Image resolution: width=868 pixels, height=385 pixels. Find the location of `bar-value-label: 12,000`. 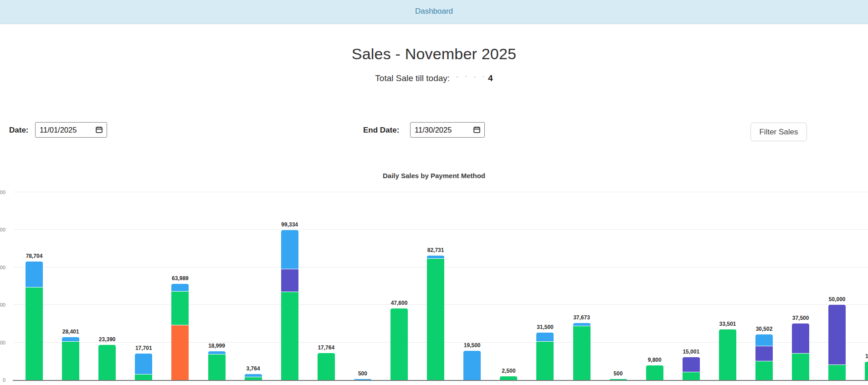

bar-value-label: 12,000 is located at coordinates (858, 356).